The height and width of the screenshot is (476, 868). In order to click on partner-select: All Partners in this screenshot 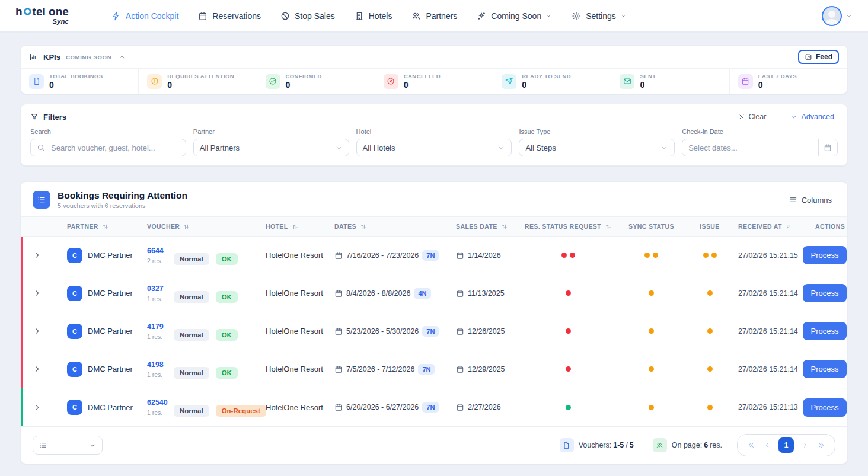, I will do `click(272, 148)`.